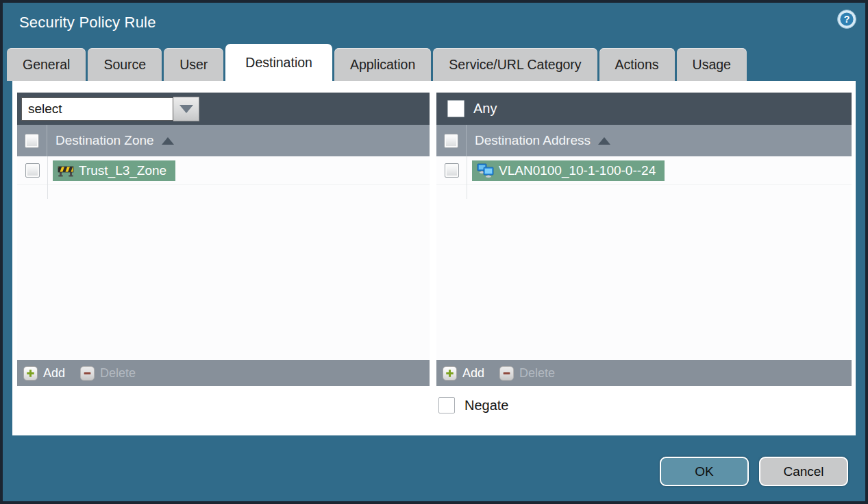  What do you see at coordinates (704, 472) in the screenshot?
I see `ok-button: OK` at bounding box center [704, 472].